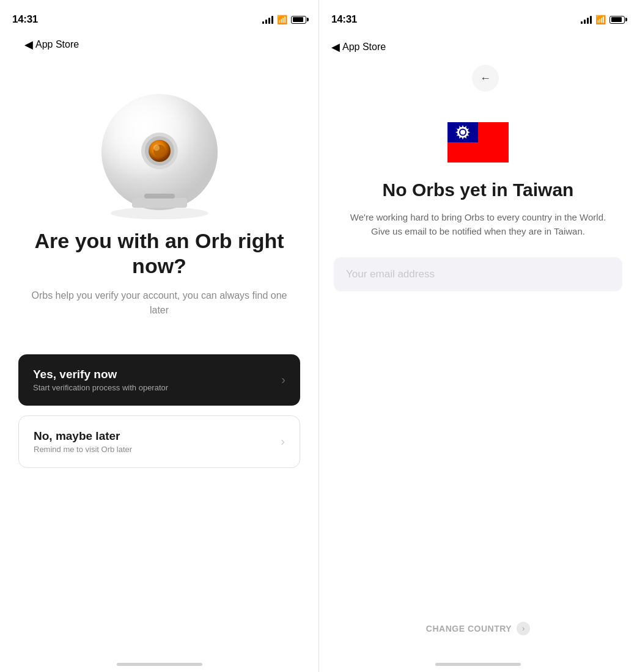 This screenshot has height=672, width=637. What do you see at coordinates (478, 16) in the screenshot?
I see `status-bar-right: 14:31 📶` at bounding box center [478, 16].